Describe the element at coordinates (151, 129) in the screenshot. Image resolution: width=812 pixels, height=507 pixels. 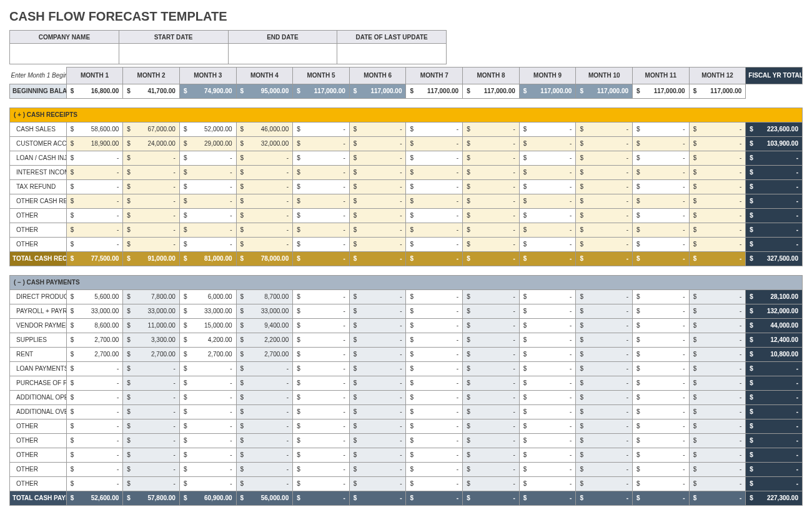
I see `receipt-cell: $67,000.00` at that location.